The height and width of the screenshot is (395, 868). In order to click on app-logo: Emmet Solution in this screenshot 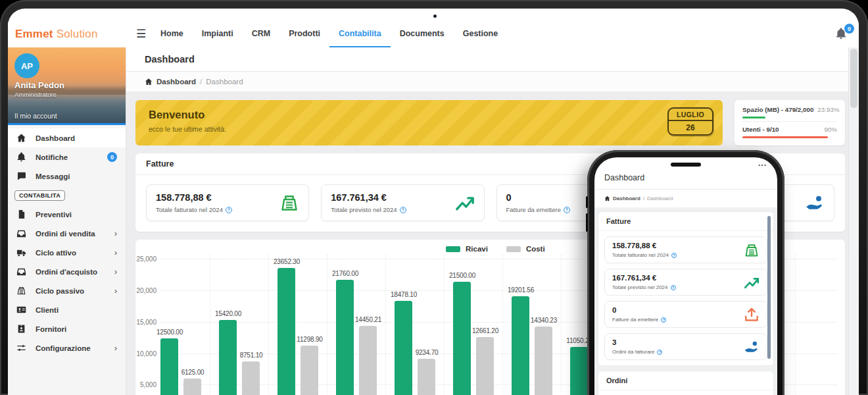, I will do `click(57, 34)`.